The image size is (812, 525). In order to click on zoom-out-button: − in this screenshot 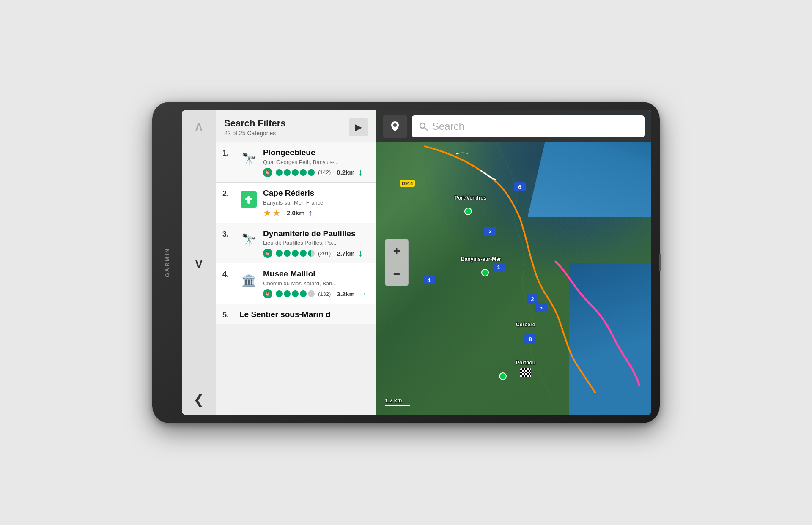, I will do `click(397, 274)`.